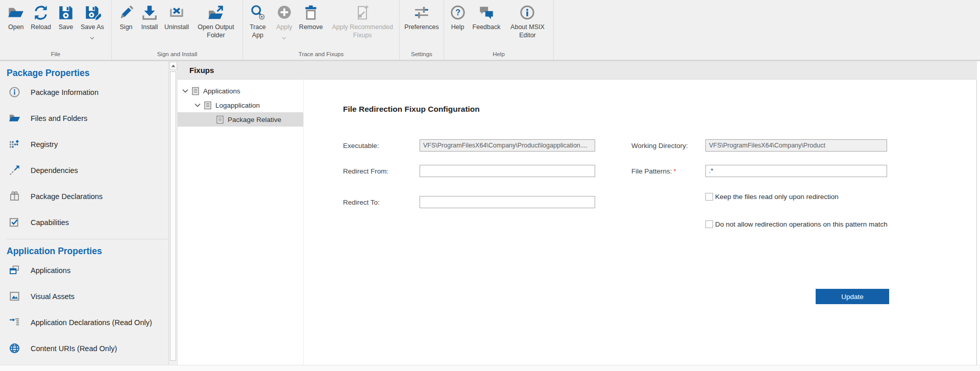 This screenshot has width=980, height=371. I want to click on feedback-button: Feedback, so click(487, 18).